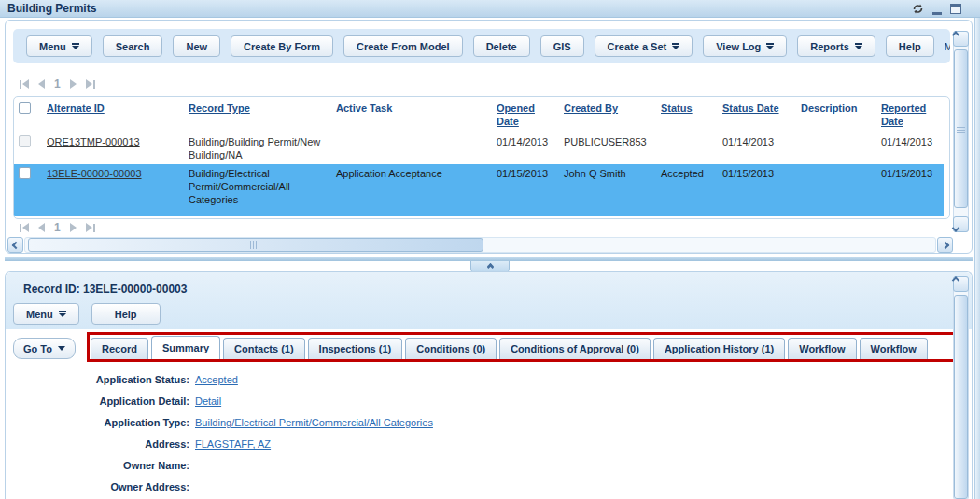 The height and width of the screenshot is (499, 980). Describe the element at coordinates (956, 9) in the screenshot. I see `maximize-icon` at that location.